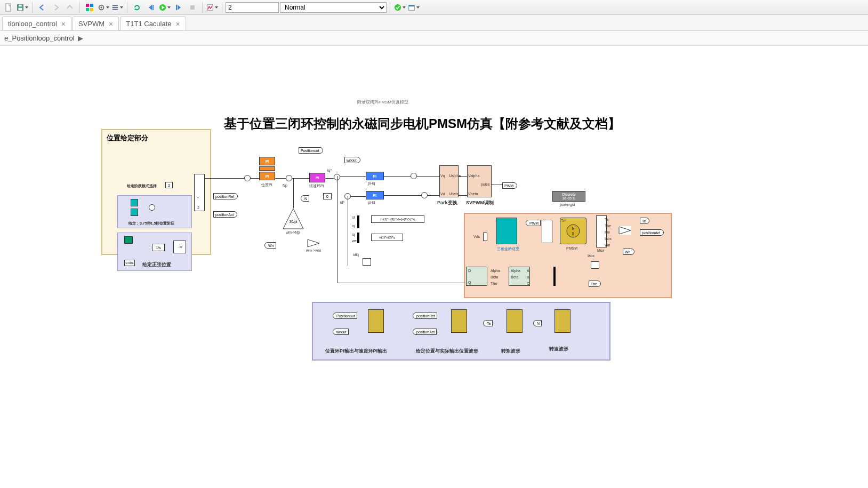 The width and height of the screenshot is (868, 488). Describe the element at coordinates (625, 230) in the screenshot. I see `gain-block` at that location.